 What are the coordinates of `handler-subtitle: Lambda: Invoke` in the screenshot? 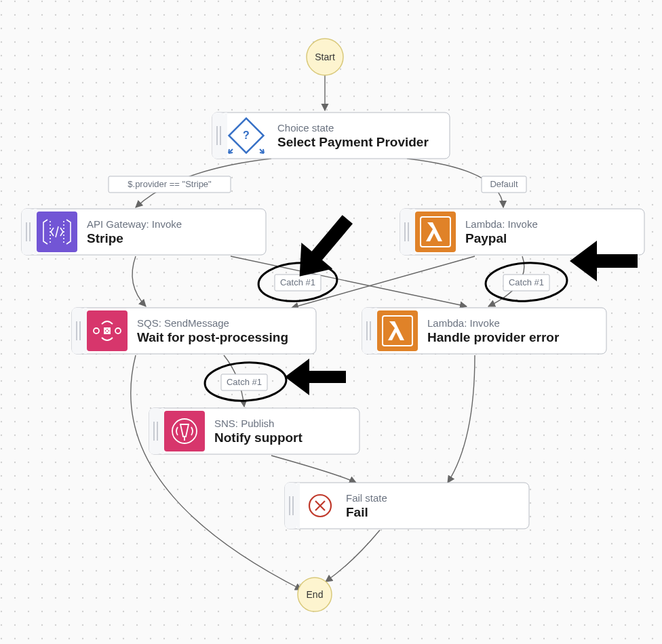 It's located at (464, 323).